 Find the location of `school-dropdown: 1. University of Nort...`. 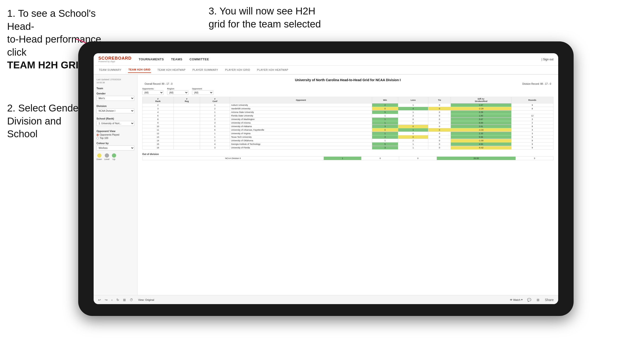

school-dropdown: 1. University of Nort... is located at coordinates (116, 123).